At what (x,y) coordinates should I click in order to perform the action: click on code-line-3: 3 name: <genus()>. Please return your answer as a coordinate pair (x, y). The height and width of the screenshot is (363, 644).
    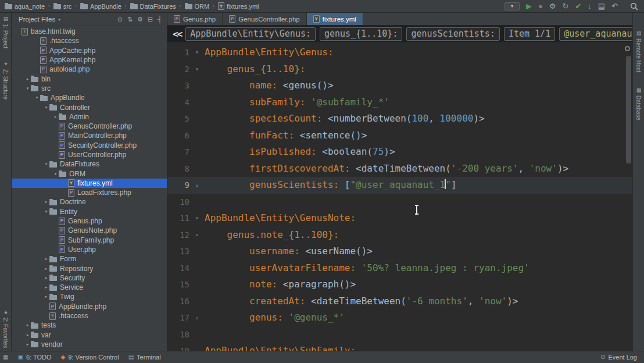
    Looking at the image, I should click on (400, 86).